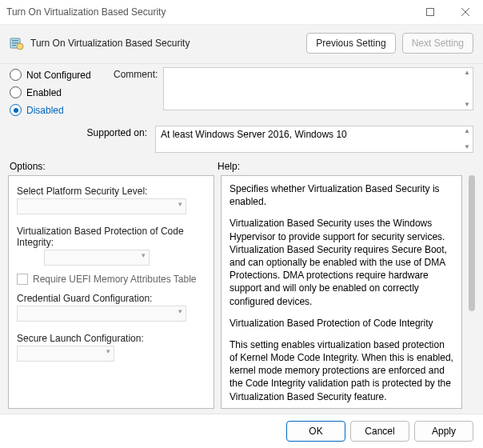  Describe the element at coordinates (97, 258) in the screenshot. I see `vbpci-dropdown: ▾` at that location.